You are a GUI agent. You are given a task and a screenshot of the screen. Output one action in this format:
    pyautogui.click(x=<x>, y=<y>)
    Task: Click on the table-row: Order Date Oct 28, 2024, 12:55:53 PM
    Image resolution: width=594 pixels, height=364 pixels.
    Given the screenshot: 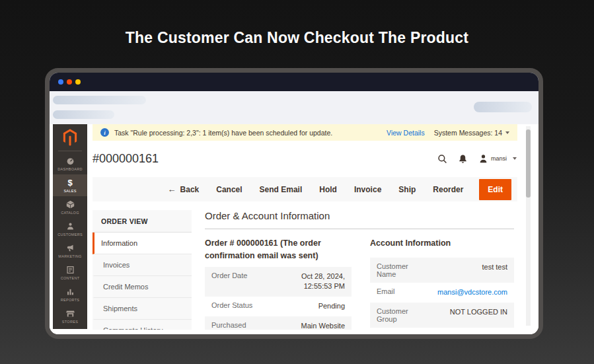 What is the action you would take?
    pyautogui.click(x=278, y=282)
    